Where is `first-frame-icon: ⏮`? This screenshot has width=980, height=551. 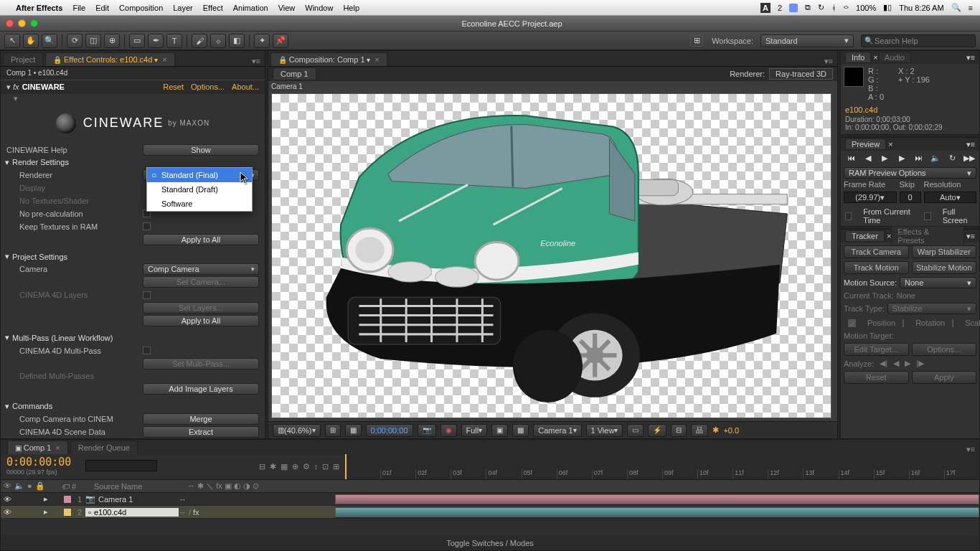
first-frame-icon: ⏮ is located at coordinates (851, 158).